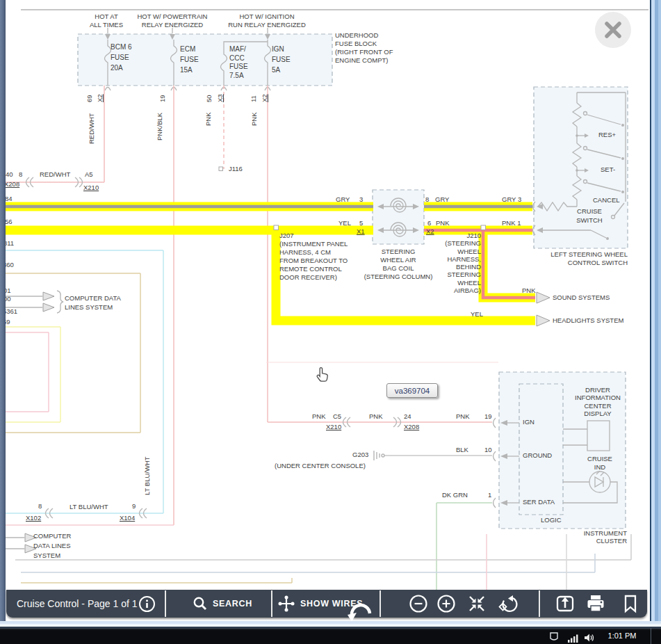 Image resolution: width=661 pixels, height=644 pixels. Describe the element at coordinates (488, 417) in the screenshot. I see `pnk-row-19: 19` at that location.